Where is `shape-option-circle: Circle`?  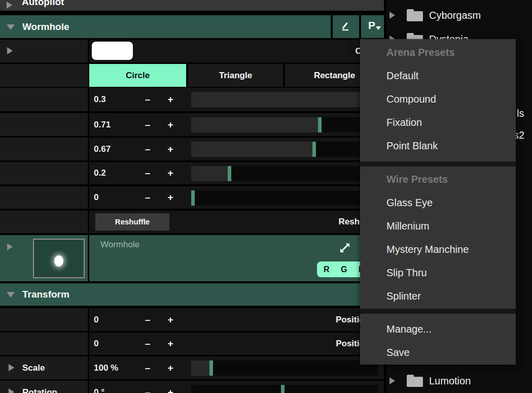
shape-option-circle: Circle is located at coordinates (138, 75).